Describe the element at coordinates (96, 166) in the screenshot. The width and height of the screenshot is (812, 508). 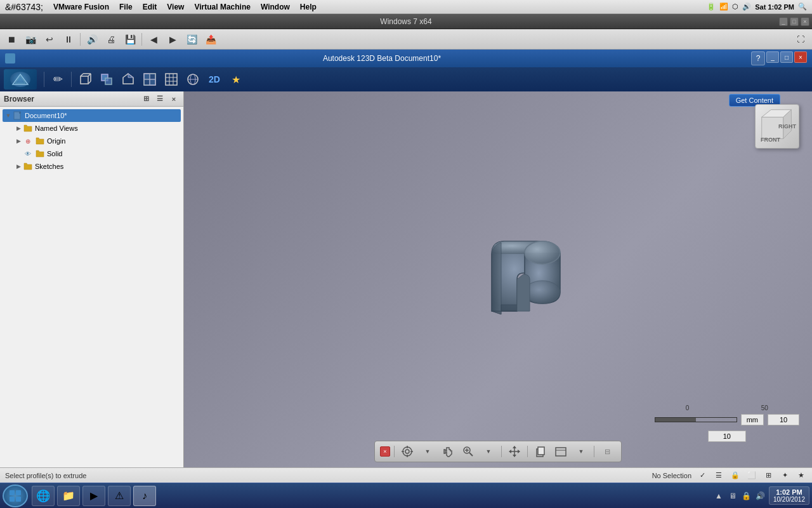
I see `tree-item-sketches: ▶ Sketches` at that location.